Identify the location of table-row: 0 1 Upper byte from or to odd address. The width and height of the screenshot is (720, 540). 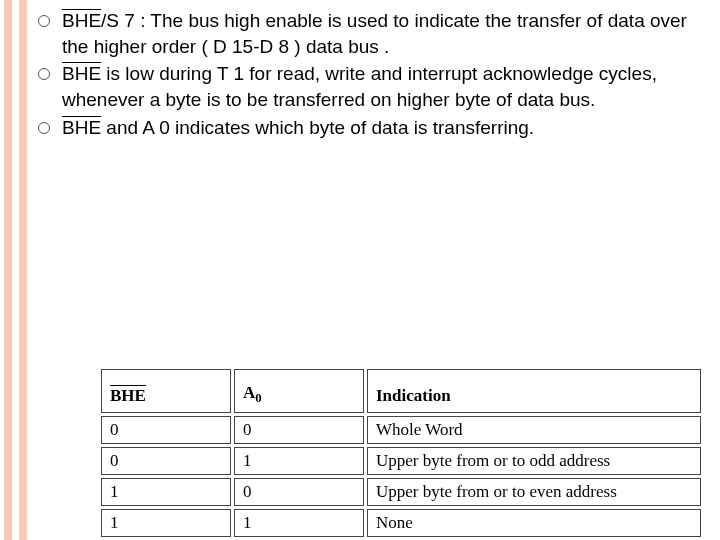
(401, 461).